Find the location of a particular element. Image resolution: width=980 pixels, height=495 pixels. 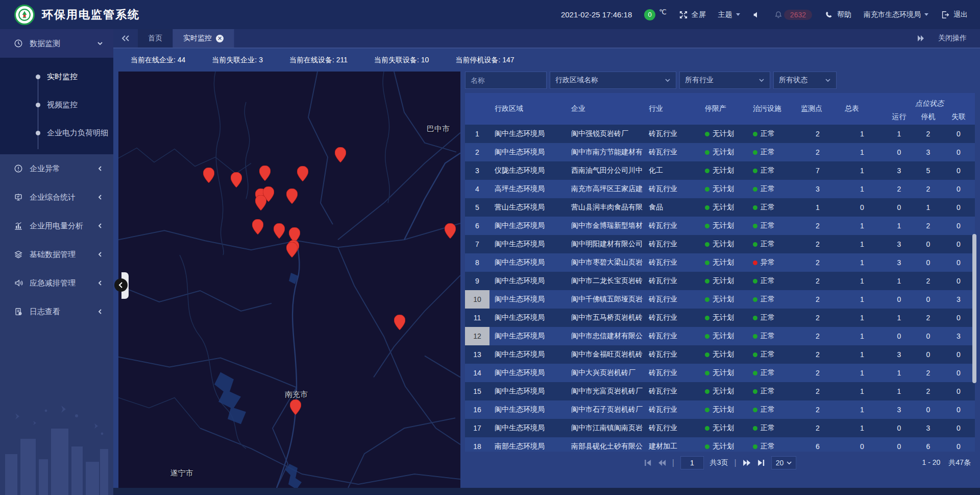

tab-首页: 首页 is located at coordinates (155, 38).